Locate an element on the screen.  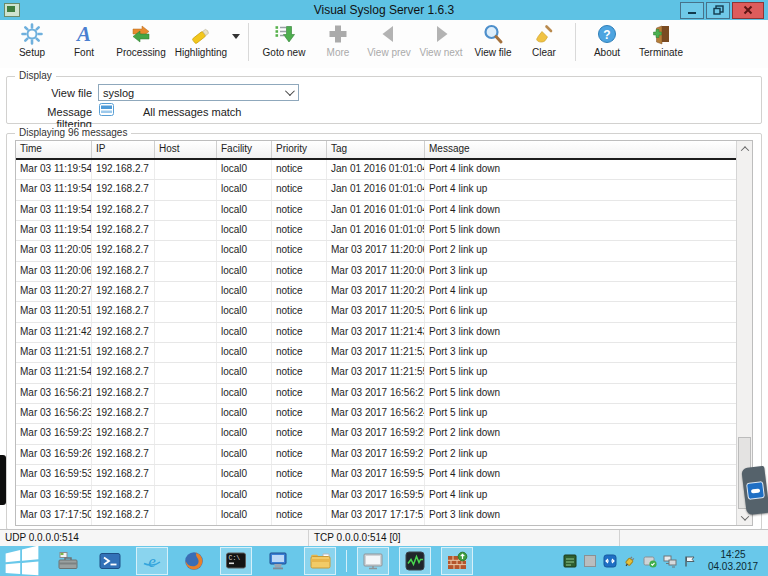
syslog-tray-icon is located at coordinates (570, 562).